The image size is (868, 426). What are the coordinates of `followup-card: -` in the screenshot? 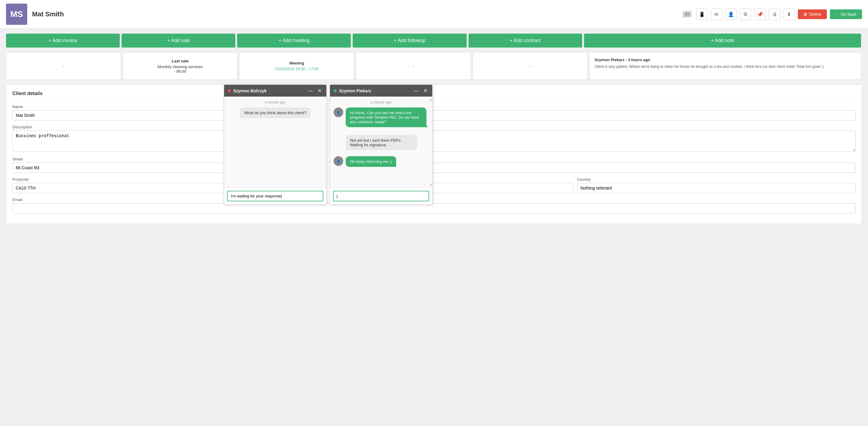 It's located at (413, 66).